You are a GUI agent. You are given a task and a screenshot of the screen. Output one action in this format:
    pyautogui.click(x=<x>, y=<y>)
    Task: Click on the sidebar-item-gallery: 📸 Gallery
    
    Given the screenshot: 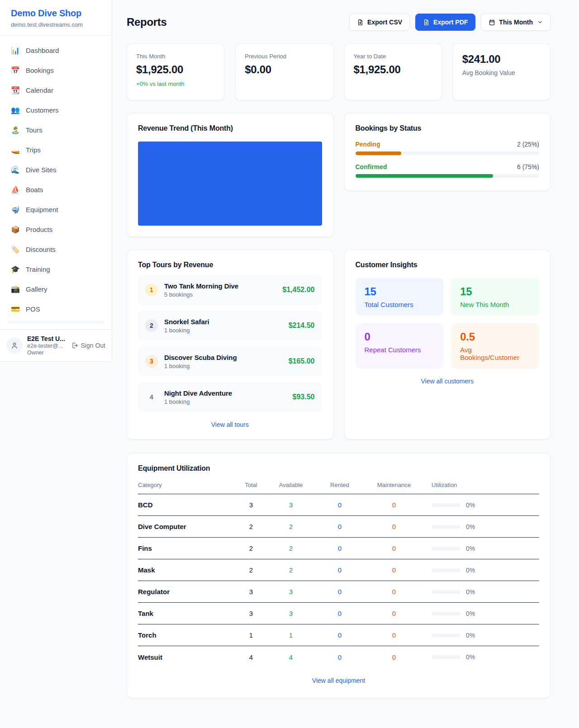 What is the action you would take?
    pyautogui.click(x=56, y=289)
    